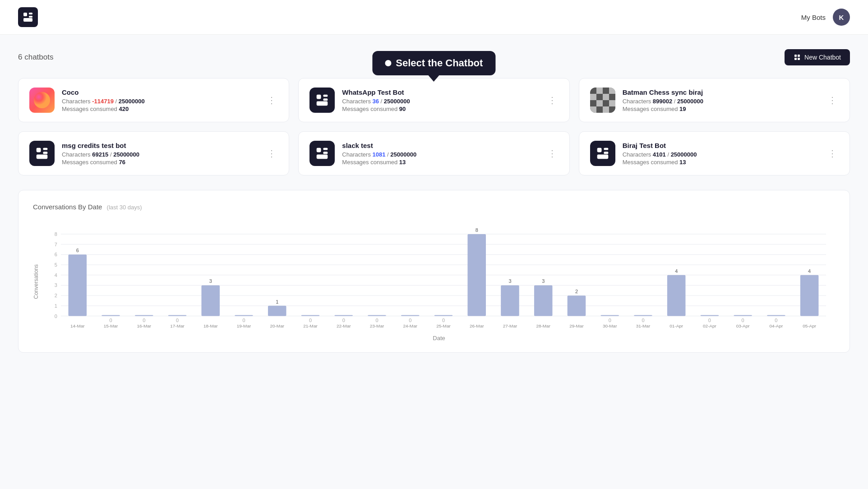  What do you see at coordinates (28, 17) in the screenshot?
I see `logo-icon` at bounding box center [28, 17].